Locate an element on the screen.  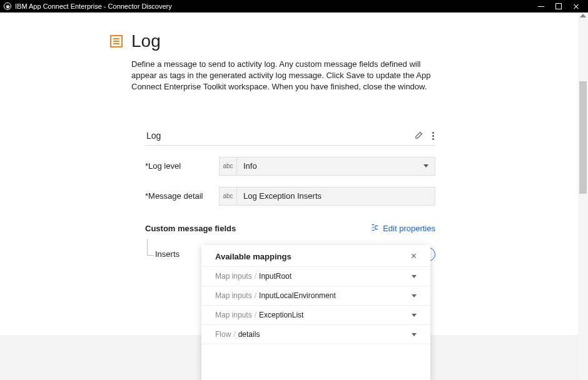
vertical-scrollbar is located at coordinates (583, 196).